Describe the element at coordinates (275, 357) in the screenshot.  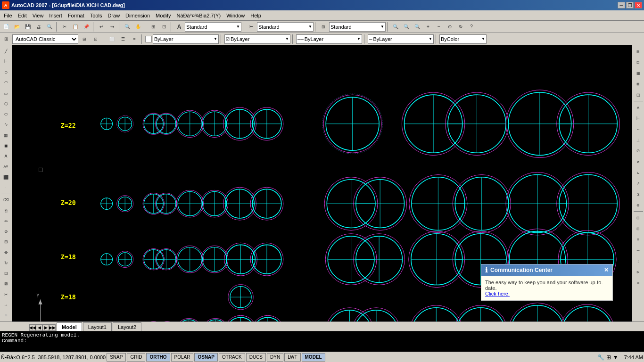
I see `dyn-btn: DYN` at that location.